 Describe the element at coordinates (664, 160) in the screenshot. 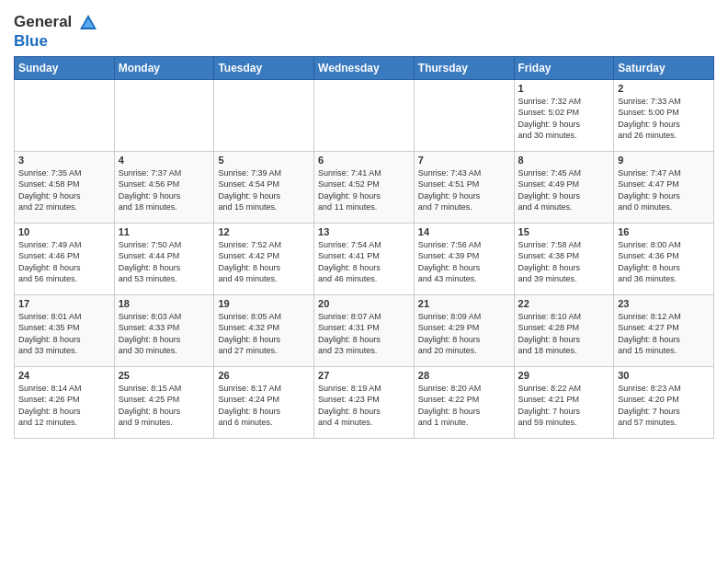

I see `day-number: 9` at that location.